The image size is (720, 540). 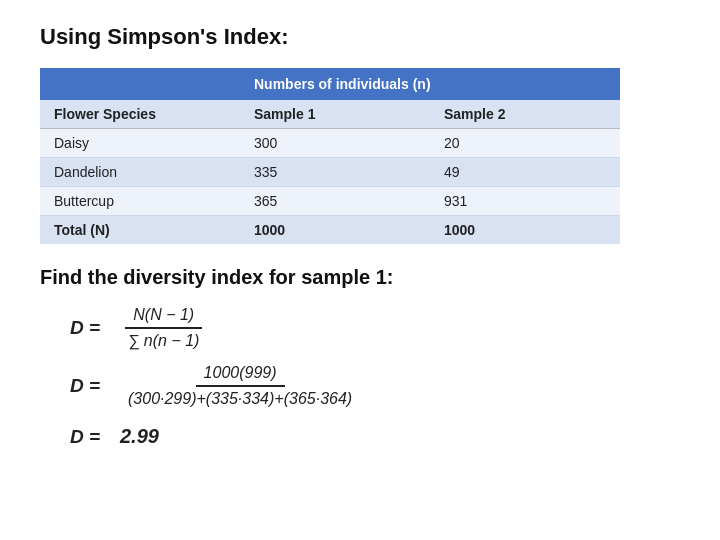 I want to click on result-line: D = 2.99, so click(x=375, y=436).